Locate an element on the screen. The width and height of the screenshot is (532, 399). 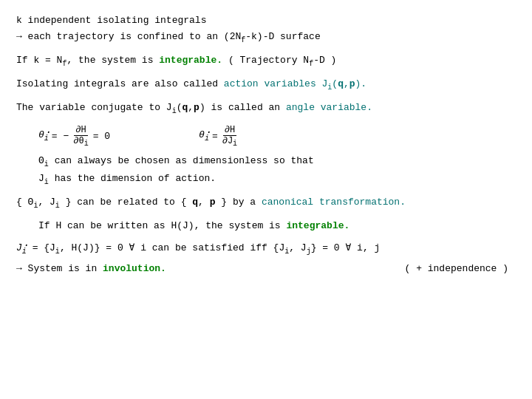
text-satisfied: can be satisfied iff is located at coordinates (210, 248).